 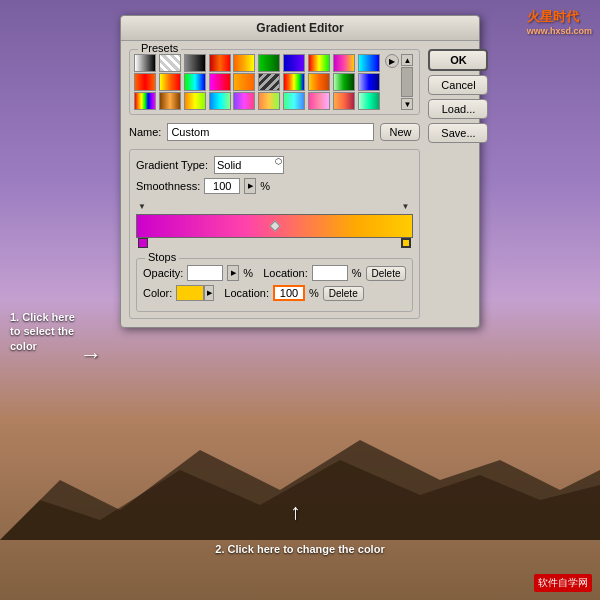 I want to click on ok-button: OK, so click(x=458, y=60).